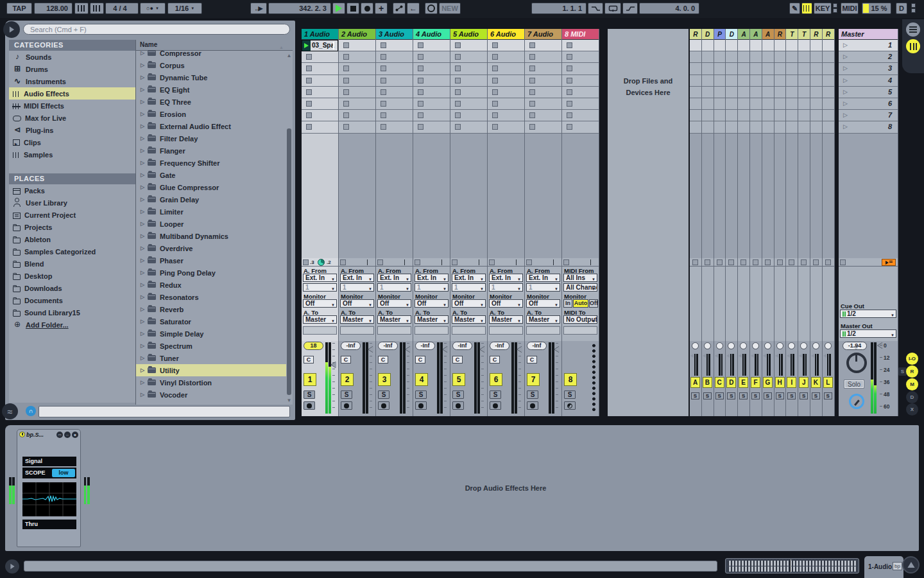  Describe the element at coordinates (732, 383) in the screenshot. I see `return-activator: D` at that location.